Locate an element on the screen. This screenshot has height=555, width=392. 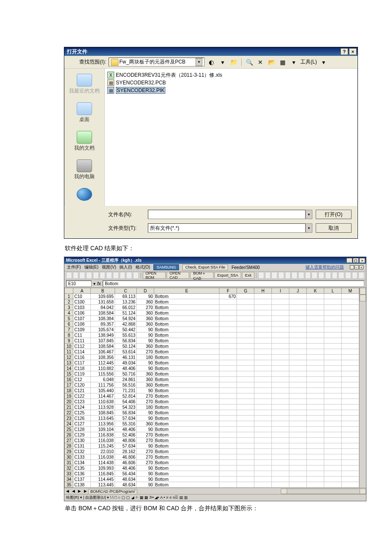
table-row: 31C134114.43846.606270Bottom is located at coordinates (212, 463).